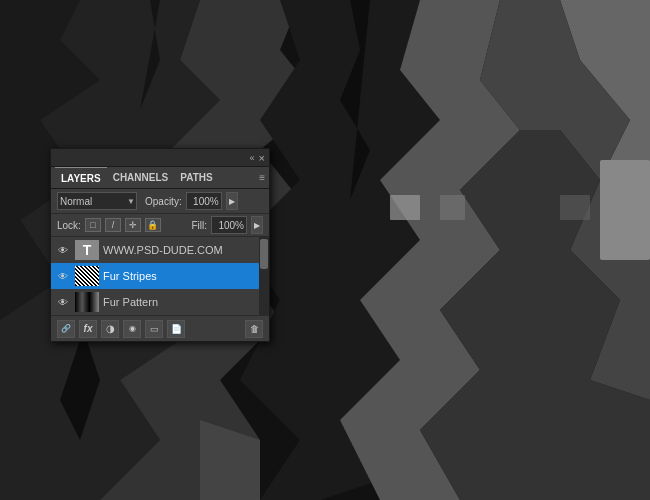  Describe the element at coordinates (164, 202) in the screenshot. I see `opacity-label: Opacity:` at that location.